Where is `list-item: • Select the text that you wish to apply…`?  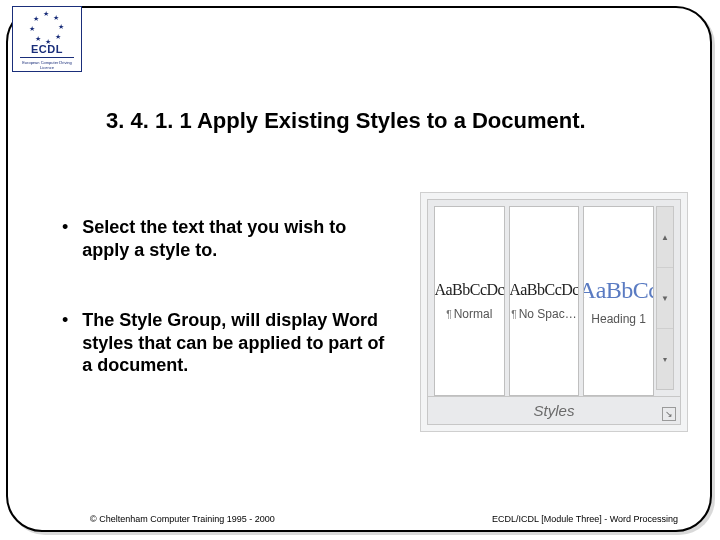 list-item: • Select the text that you wish to apply… is located at coordinates (227, 238).